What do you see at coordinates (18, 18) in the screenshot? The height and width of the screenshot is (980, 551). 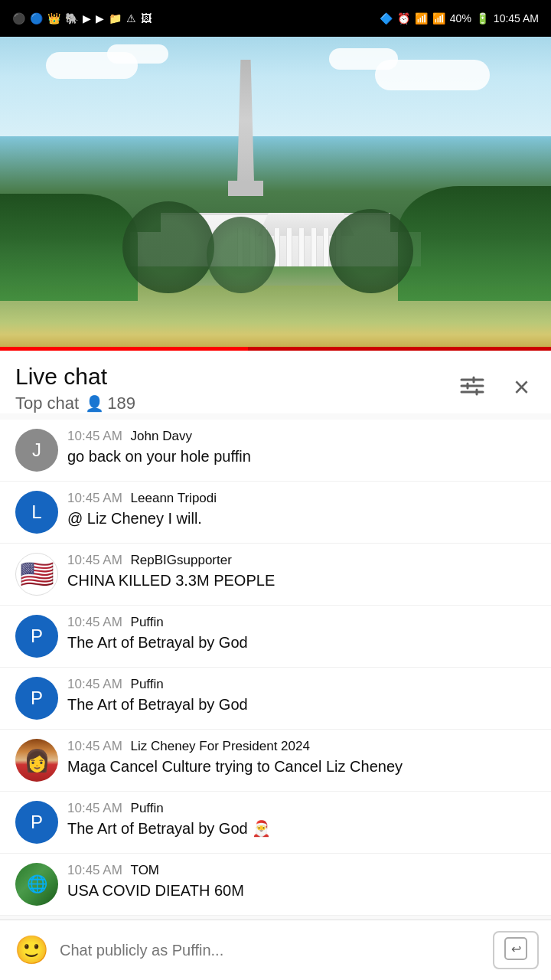 I see `pokeball-icon: ⚫` at bounding box center [18, 18].